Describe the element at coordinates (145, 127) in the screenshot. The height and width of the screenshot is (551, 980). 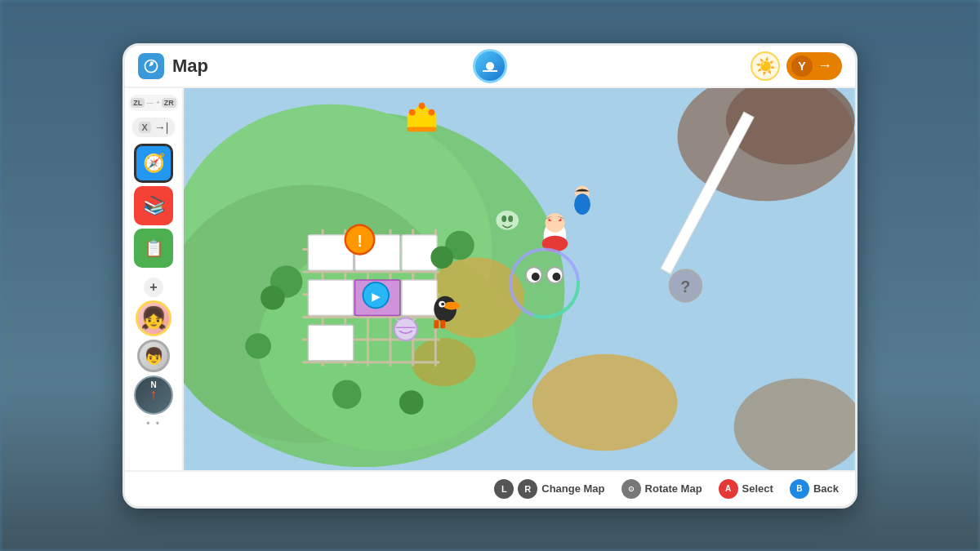
I see `x-button-label: X` at that location.